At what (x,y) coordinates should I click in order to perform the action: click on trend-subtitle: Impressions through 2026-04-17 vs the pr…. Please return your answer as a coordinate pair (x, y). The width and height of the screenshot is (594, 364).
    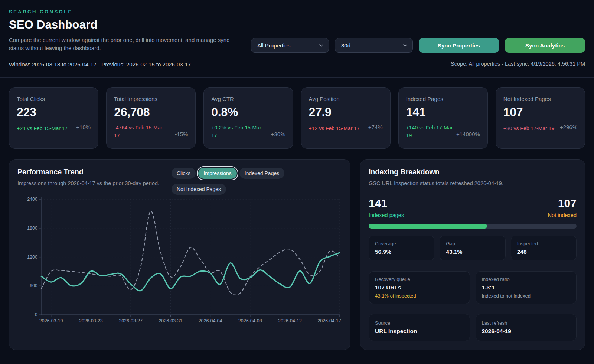
    Looking at the image, I should click on (90, 183).